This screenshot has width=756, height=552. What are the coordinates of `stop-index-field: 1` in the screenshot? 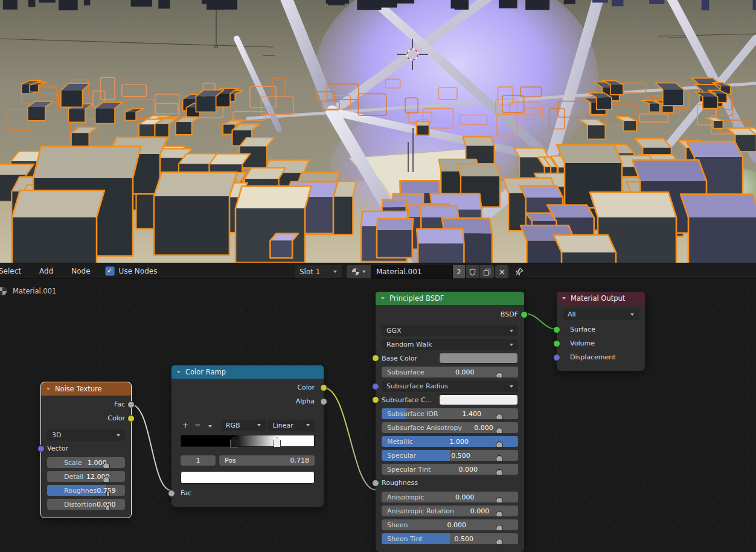 It's located at (198, 460).